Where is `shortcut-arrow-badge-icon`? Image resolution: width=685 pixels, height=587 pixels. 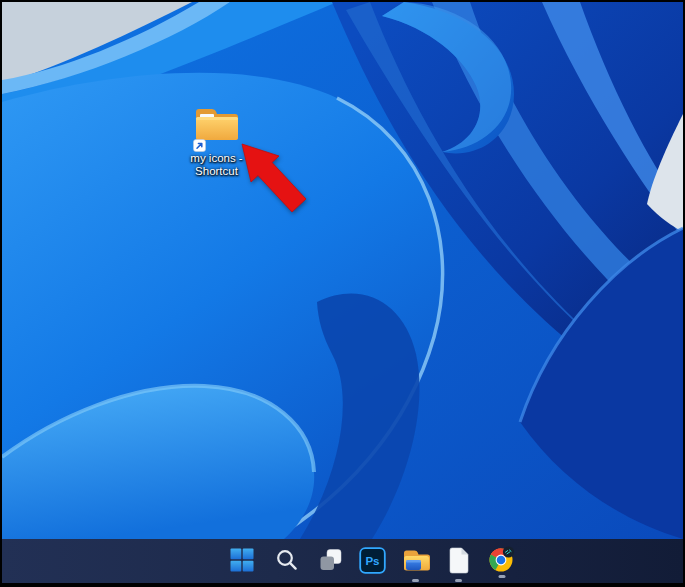
shortcut-arrow-badge-icon is located at coordinates (200, 146).